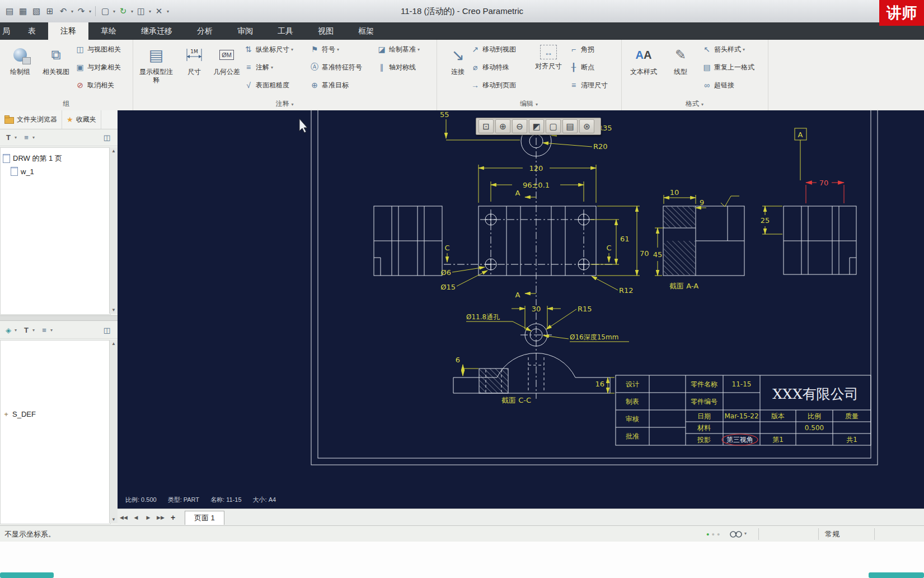  Describe the element at coordinates (23, 11) in the screenshot. I see `save-icon: ▦` at that location.